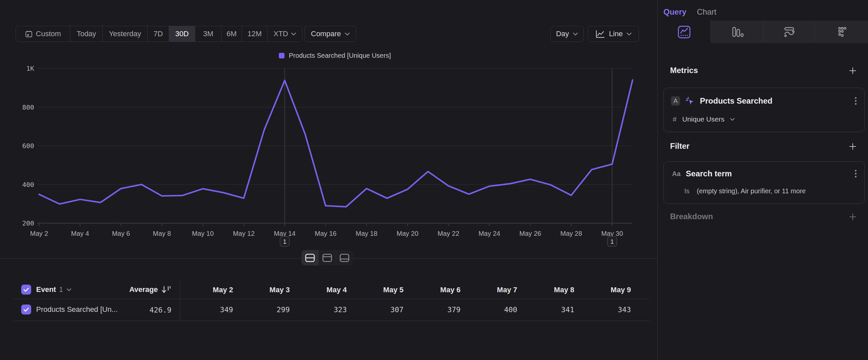  Describe the element at coordinates (377, 310) in the screenshot. I see `cell-value-may-5: 307` at that location.